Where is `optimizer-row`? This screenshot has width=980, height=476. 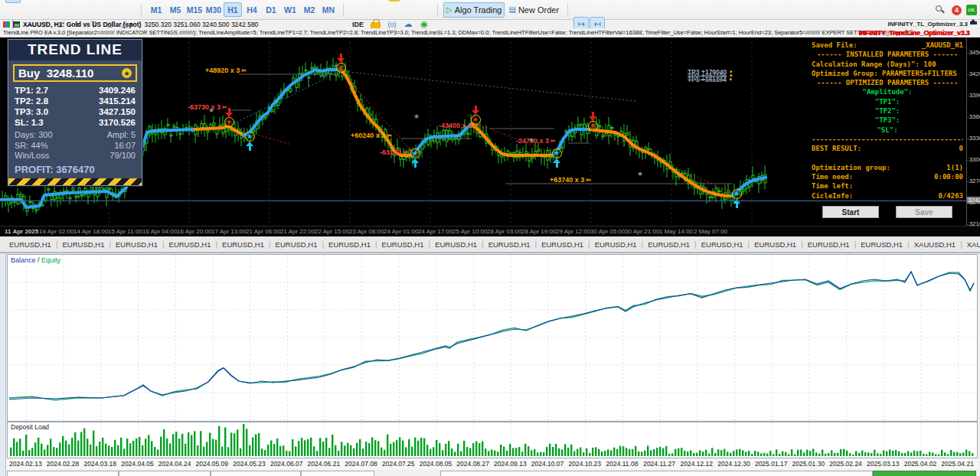
optimizer-row is located at coordinates (887, 159).